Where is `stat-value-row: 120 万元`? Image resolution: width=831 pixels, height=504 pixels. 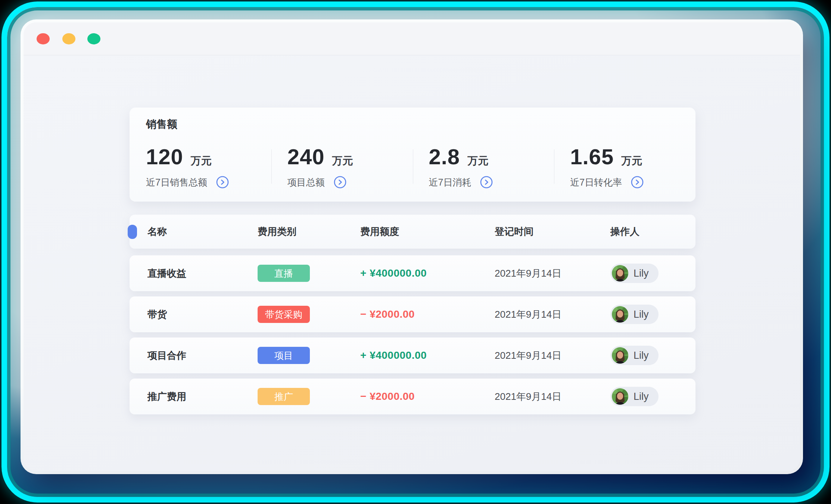 stat-value-row: 120 万元 is located at coordinates (209, 157).